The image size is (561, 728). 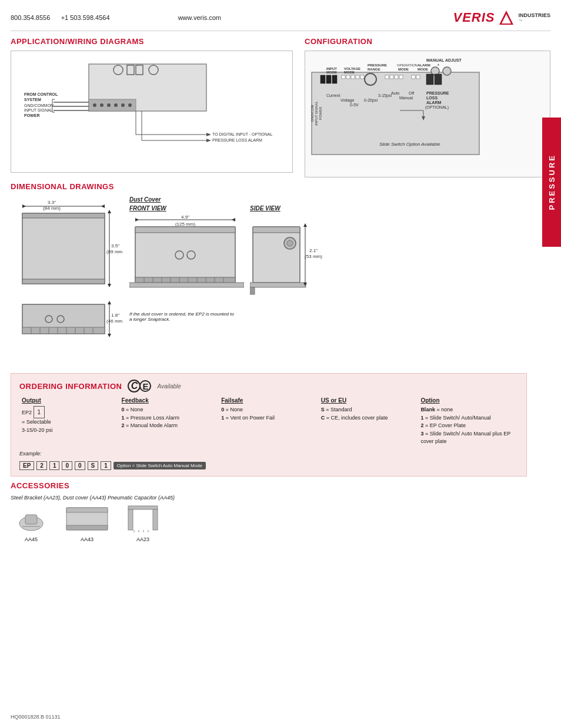 I want to click on accessories-items-text: Steel Bracket (AA23), Dust cover (AA43) …, so click(x=269, y=498).